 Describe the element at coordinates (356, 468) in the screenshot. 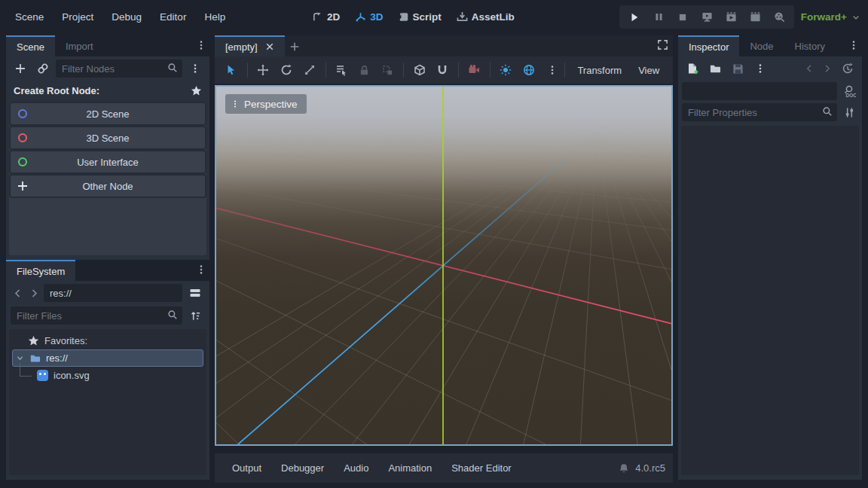

I see `bottom-tab-audio: Audio` at that location.